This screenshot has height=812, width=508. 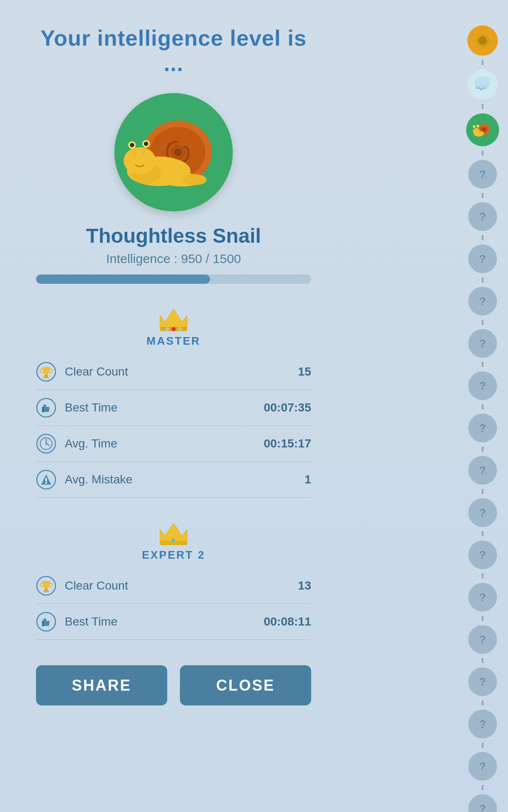 What do you see at coordinates (483, 301) in the screenshot?
I see `sidebar-node-q4: ?` at bounding box center [483, 301].